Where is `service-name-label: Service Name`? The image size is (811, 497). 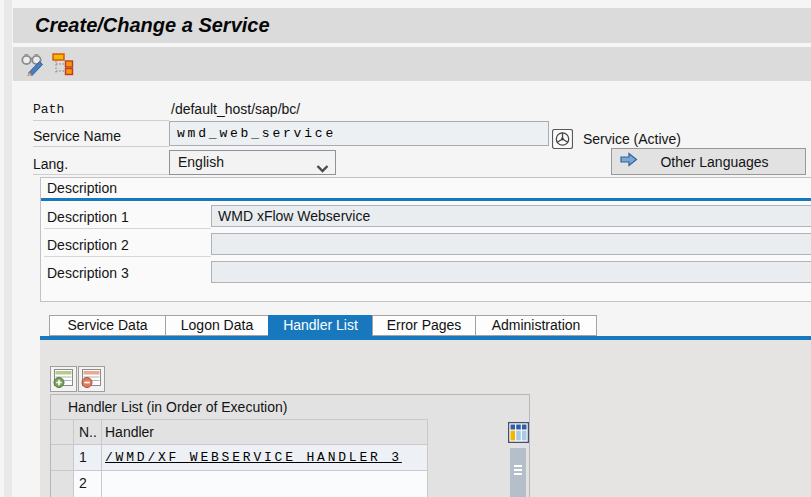
service-name-label: Service Name is located at coordinates (101, 136).